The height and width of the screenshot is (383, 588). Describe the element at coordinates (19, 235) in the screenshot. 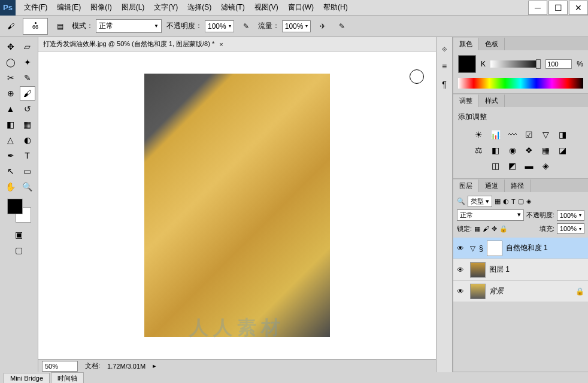

I see `quickmask-tool: ▣` at that location.